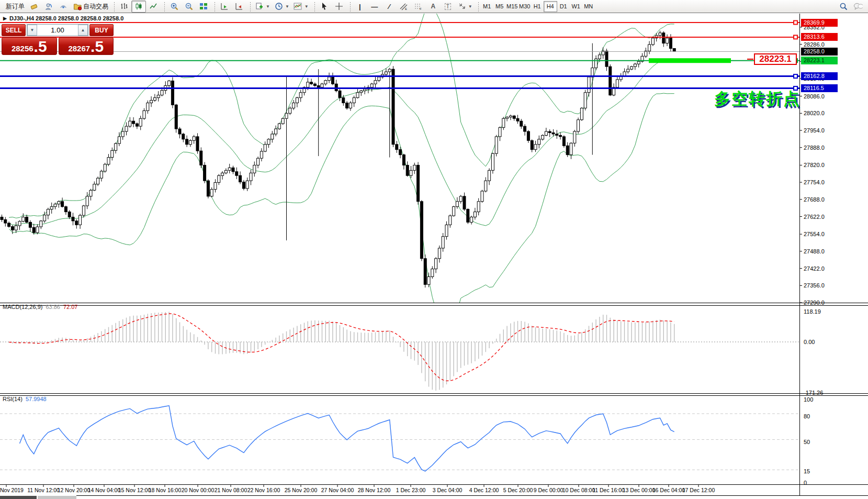  I want to click on crosshair-icon, so click(339, 6).